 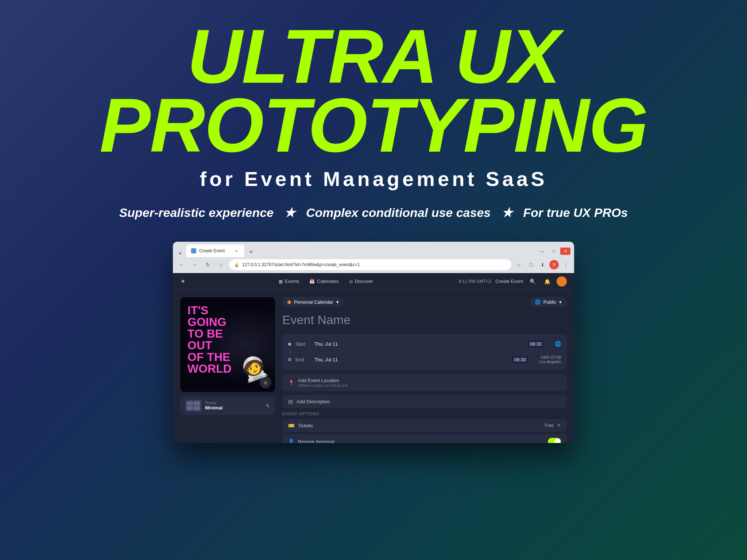 I want to click on home-button: ⌂, so click(x=221, y=265).